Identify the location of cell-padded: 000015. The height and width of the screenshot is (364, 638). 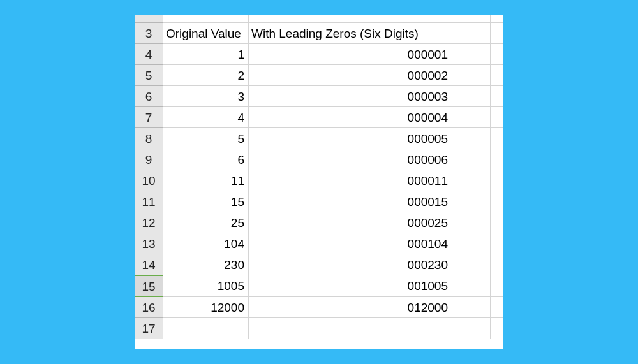
(351, 201).